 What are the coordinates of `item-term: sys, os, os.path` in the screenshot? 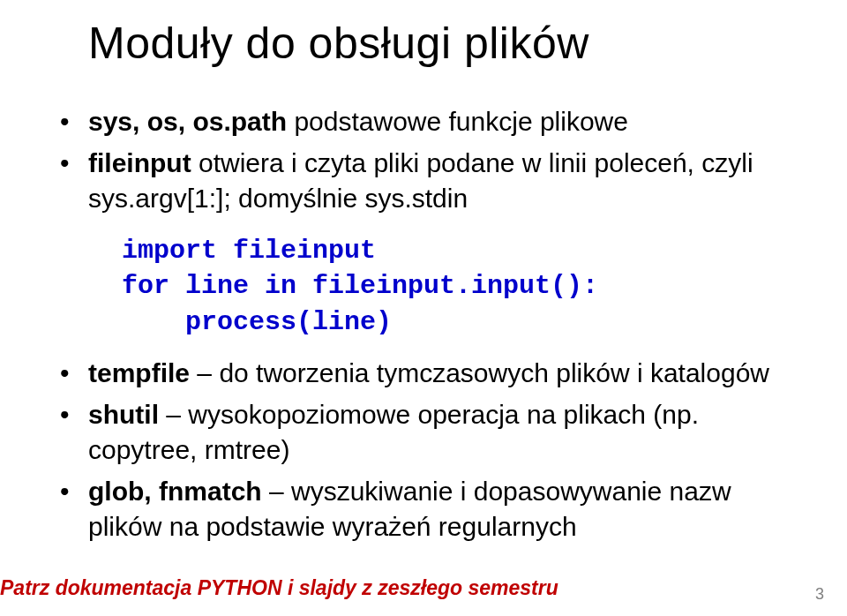 It's located at (187, 122).